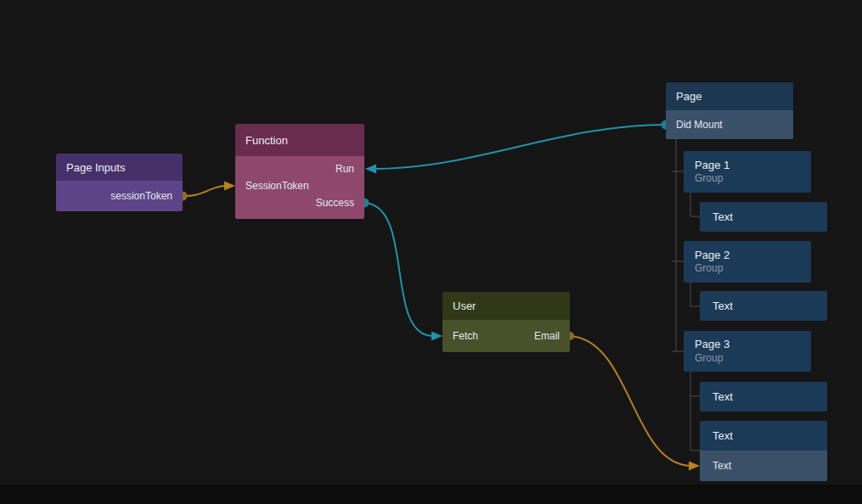 The height and width of the screenshot is (504, 862). What do you see at coordinates (464, 305) in the screenshot?
I see `node-title: User` at bounding box center [464, 305].